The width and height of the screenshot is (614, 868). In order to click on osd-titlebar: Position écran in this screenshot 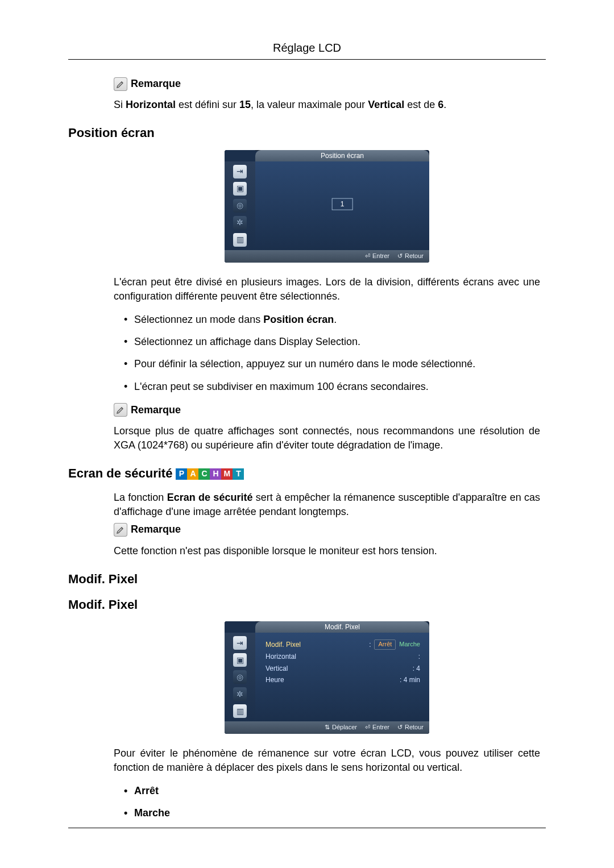, I will do `click(327, 156)`.